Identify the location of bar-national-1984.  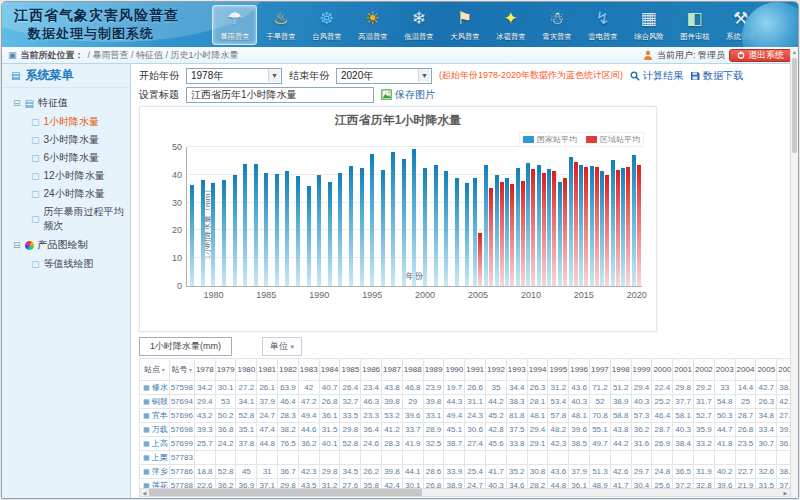
(256, 225).